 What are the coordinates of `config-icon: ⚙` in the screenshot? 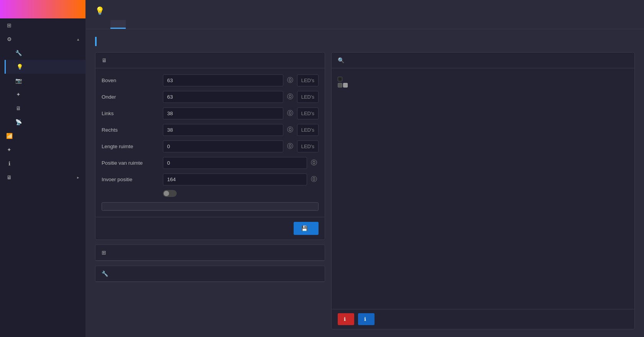 It's located at (9, 39).